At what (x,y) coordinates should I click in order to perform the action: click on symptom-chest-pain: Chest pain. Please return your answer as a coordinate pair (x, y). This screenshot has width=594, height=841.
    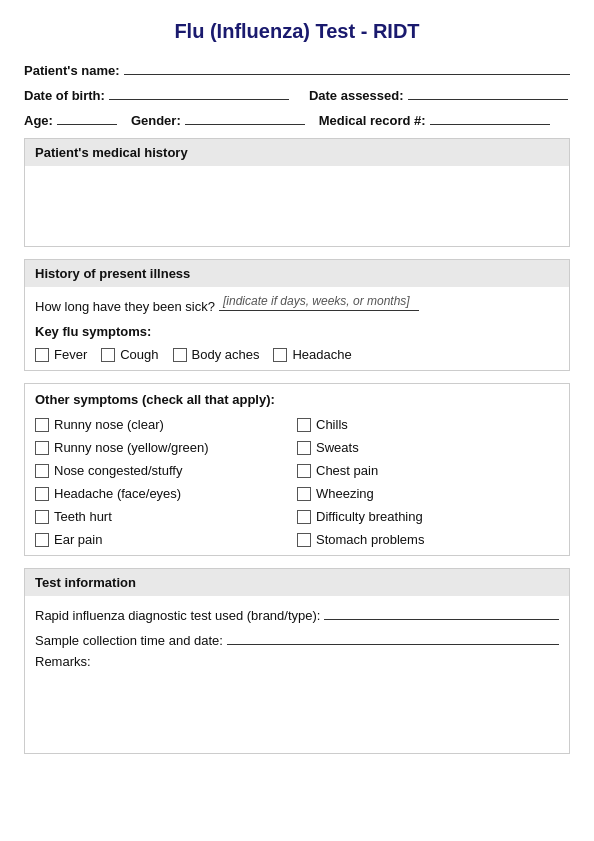
    Looking at the image, I should click on (428, 470).